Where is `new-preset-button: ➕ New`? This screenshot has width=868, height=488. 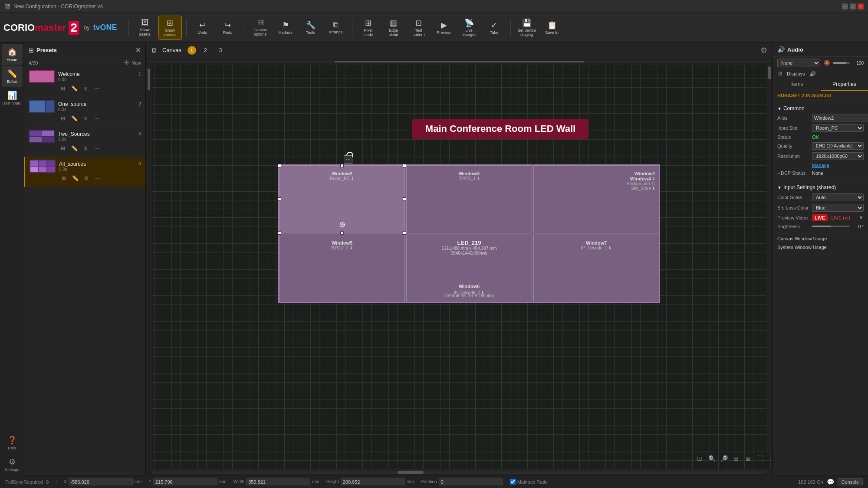 new-preset-button: ➕ New is located at coordinates (132, 62).